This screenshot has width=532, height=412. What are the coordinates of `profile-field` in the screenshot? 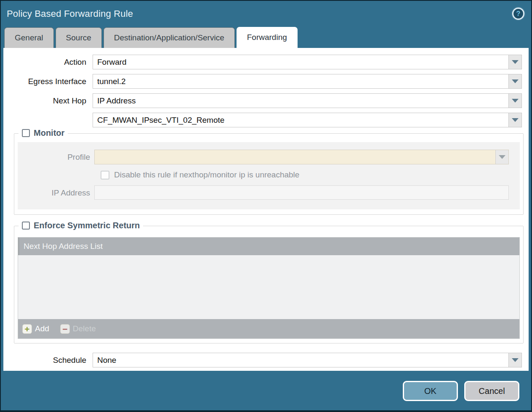 It's located at (301, 157).